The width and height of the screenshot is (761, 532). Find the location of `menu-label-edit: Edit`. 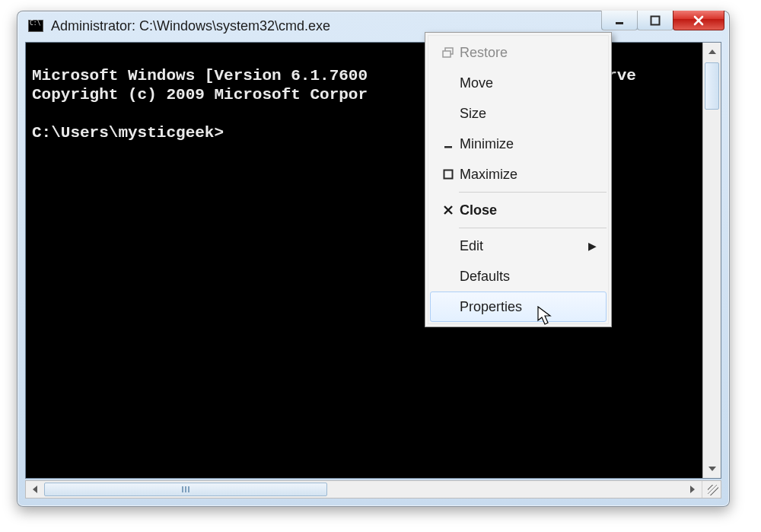

menu-label-edit: Edit is located at coordinates (524, 247).